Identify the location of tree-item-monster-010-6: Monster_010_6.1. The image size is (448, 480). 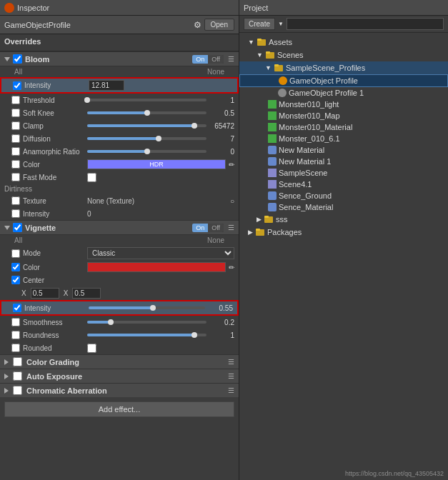
(344, 139).